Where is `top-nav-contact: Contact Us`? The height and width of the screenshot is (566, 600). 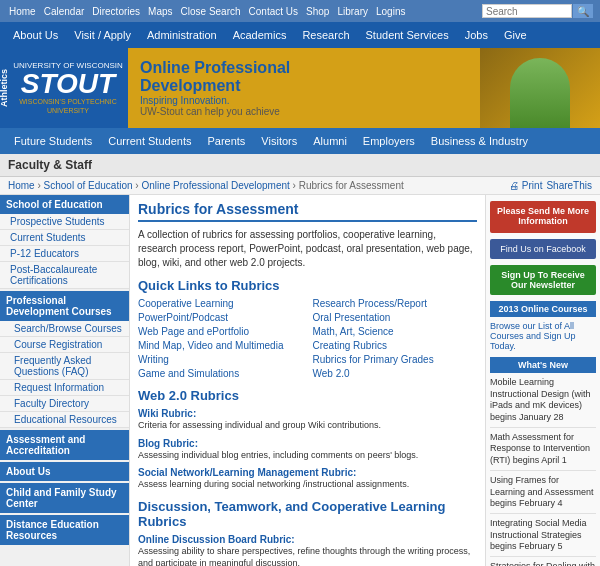
top-nav-contact: Contact Us is located at coordinates (274, 12).